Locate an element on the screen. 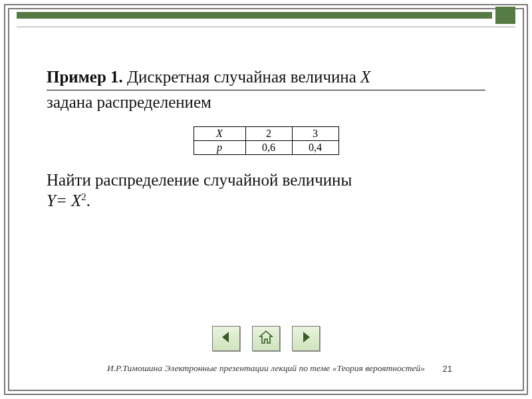 This screenshot has width=532, height=399. nav-buttons is located at coordinates (266, 338).